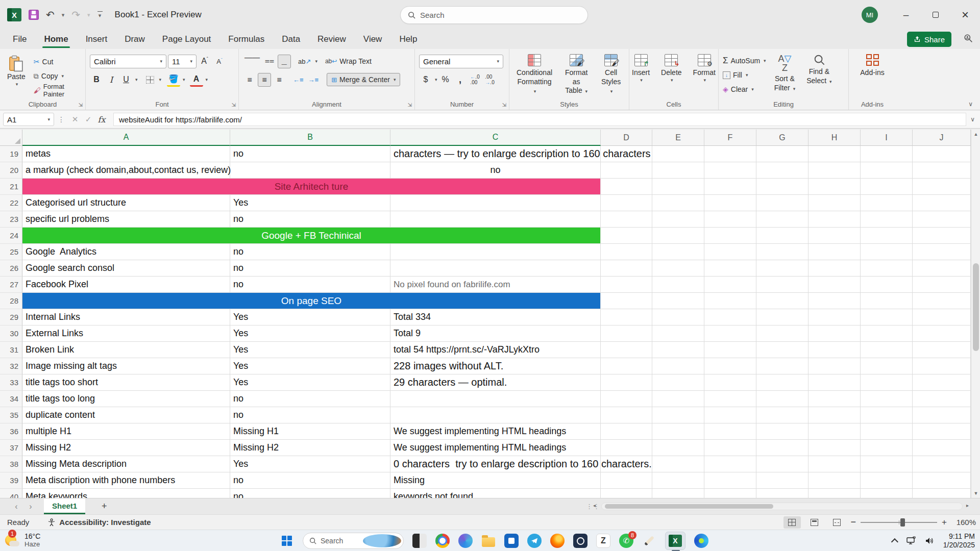 This screenshot has height=551, width=980. Describe the element at coordinates (627, 268) in the screenshot. I see `cell-D26` at that location.